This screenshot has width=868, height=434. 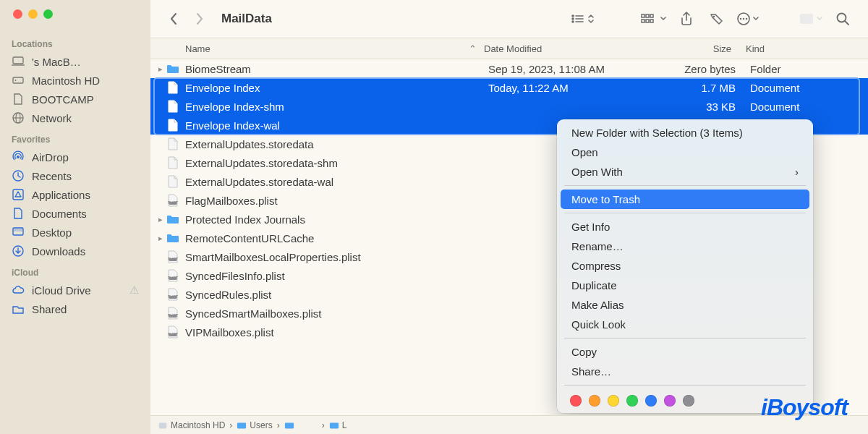 What do you see at coordinates (685, 324) in the screenshot?
I see `menu-item-quick-look: Quick Look` at bounding box center [685, 324].